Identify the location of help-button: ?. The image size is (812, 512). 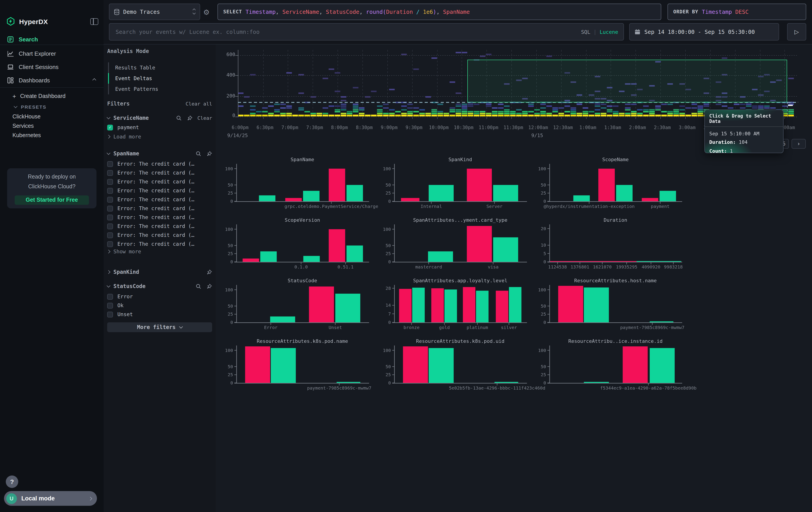
(12, 482).